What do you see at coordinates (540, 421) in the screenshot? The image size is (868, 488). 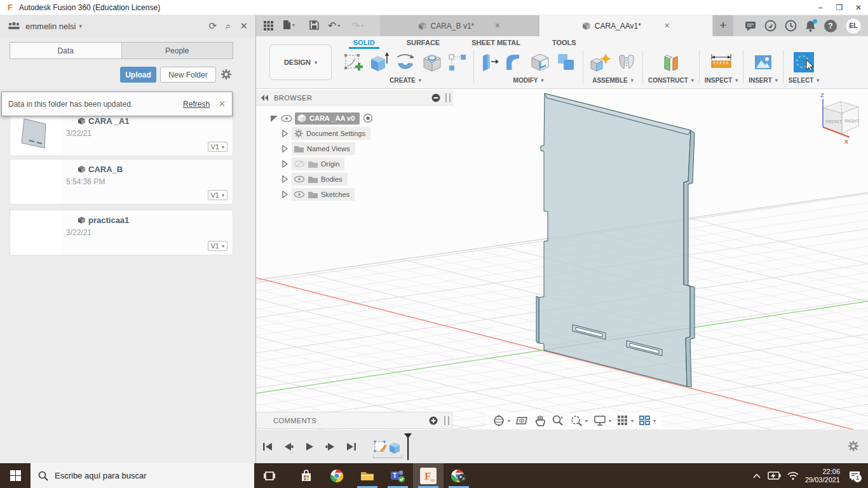 I see `pan-tool` at bounding box center [540, 421].